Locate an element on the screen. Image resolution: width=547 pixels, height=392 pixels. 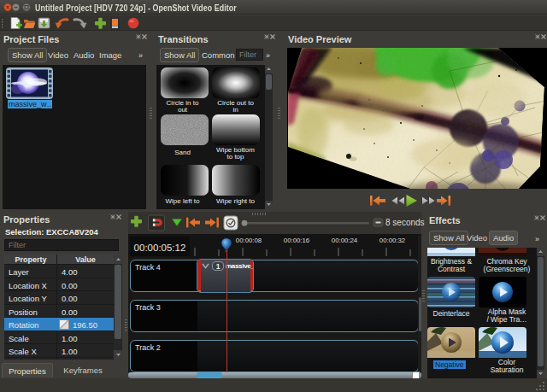
svg-text: 00:00:16 is located at coordinates (297, 241).